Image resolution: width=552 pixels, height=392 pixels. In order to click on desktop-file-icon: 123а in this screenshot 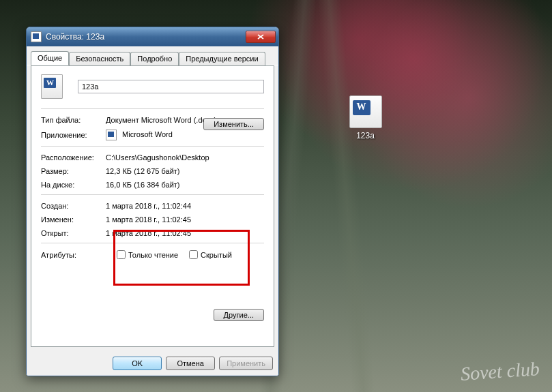, I will do `click(366, 118)`.